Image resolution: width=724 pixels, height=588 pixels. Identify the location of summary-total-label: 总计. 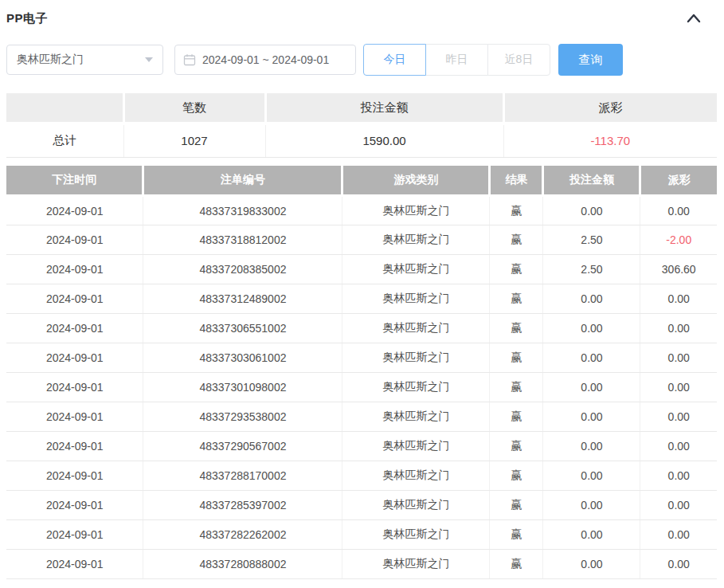
(65, 140).